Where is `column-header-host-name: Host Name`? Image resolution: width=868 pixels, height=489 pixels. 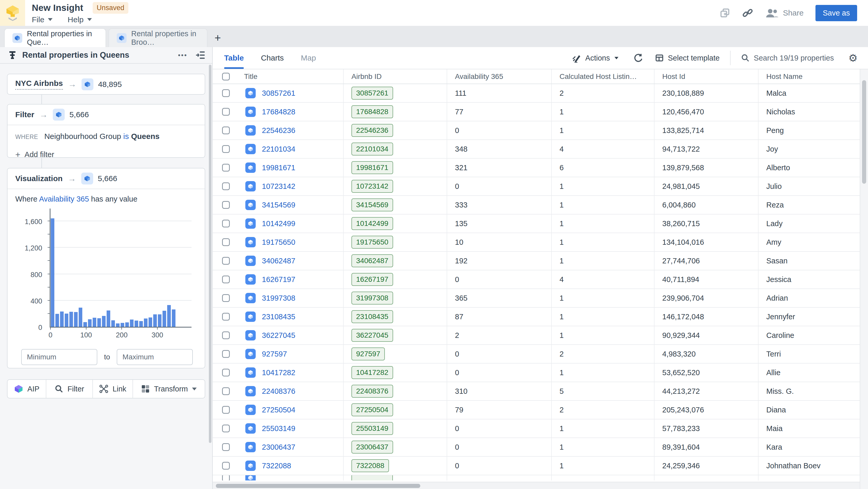
column-header-host-name: Host Name is located at coordinates (809, 76).